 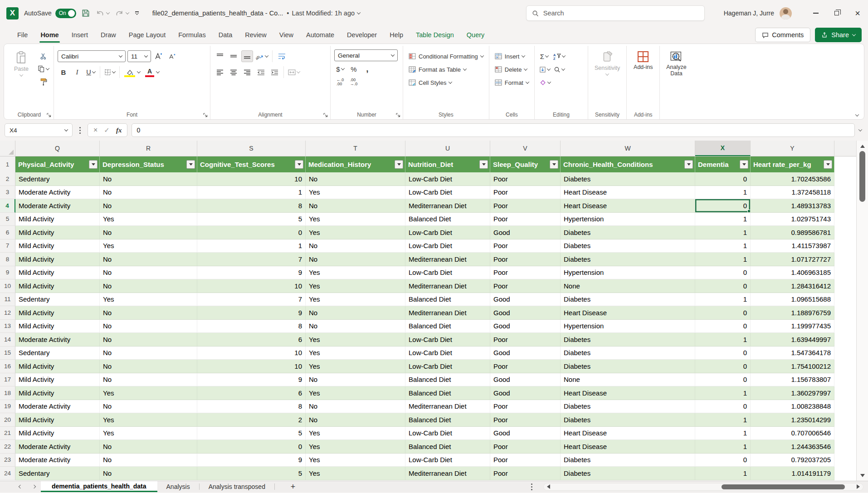 I want to click on row-number-13: 13, so click(x=8, y=327).